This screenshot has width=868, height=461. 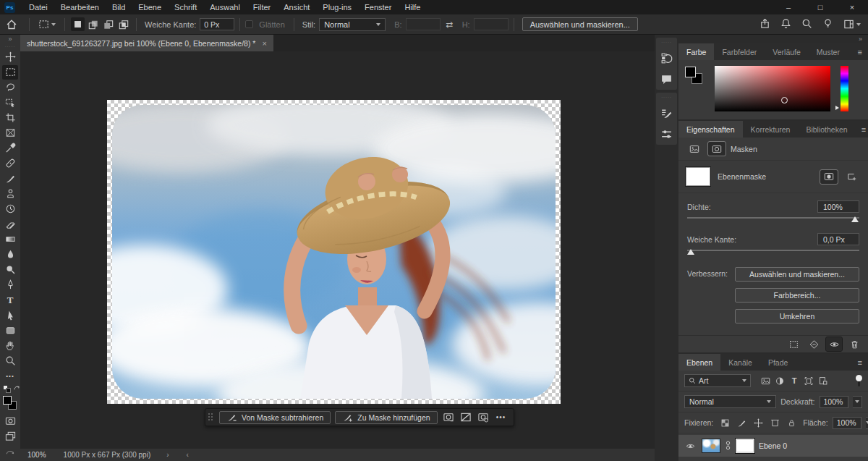 What do you see at coordinates (771, 129) in the screenshot?
I see `tab-korrekturen: Korrekturen` at bounding box center [771, 129].